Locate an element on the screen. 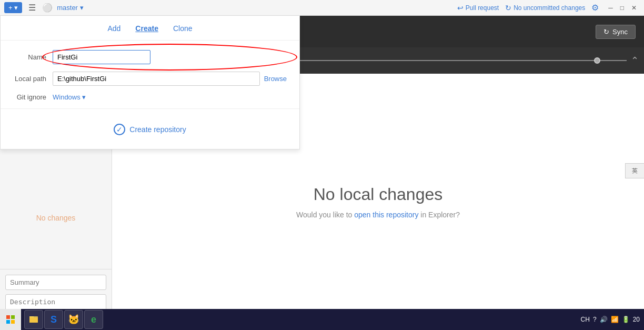 The image size is (644, 330). tab-clone: Clone is located at coordinates (183, 28).